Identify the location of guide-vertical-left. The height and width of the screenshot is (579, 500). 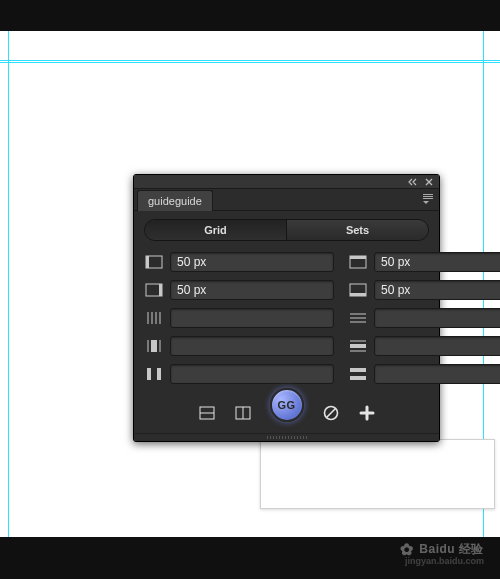
(8, 284).